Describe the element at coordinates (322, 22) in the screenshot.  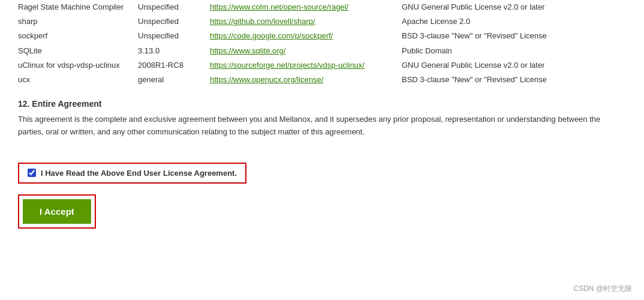
I see `table-row: sharpUnspecifiedhttps://github.com/lovel…` at that location.